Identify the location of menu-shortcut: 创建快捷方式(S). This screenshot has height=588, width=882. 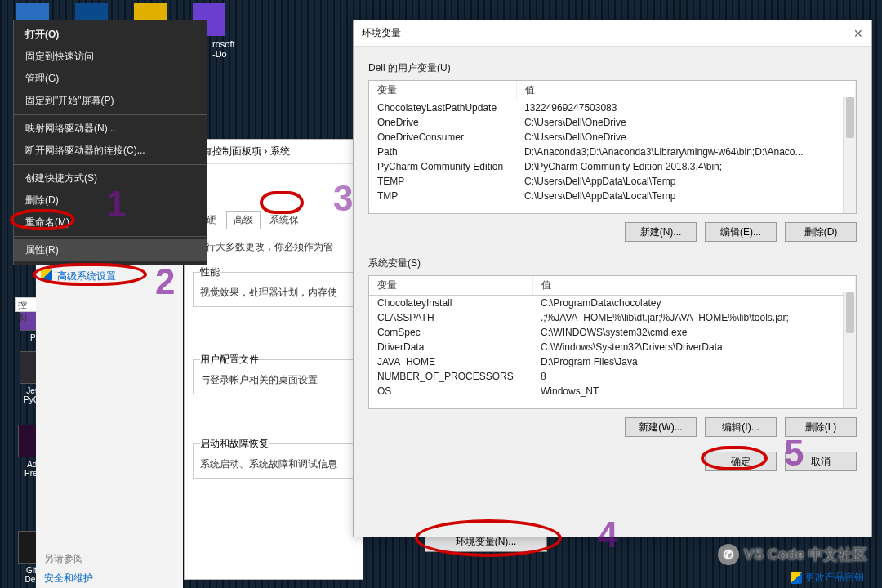
(110, 178).